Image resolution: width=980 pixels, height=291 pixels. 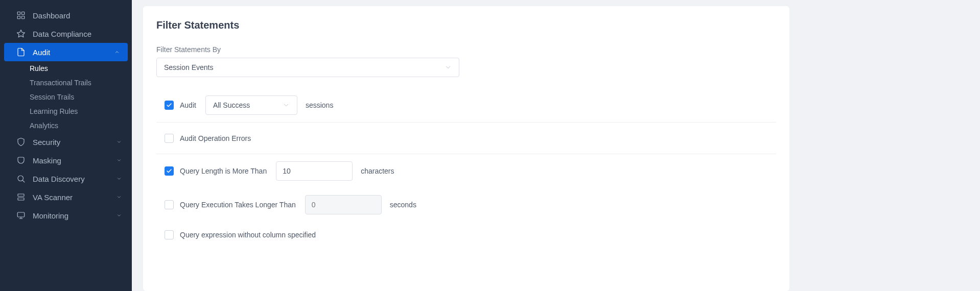 What do you see at coordinates (21, 15) in the screenshot?
I see `grid-icon` at bounding box center [21, 15].